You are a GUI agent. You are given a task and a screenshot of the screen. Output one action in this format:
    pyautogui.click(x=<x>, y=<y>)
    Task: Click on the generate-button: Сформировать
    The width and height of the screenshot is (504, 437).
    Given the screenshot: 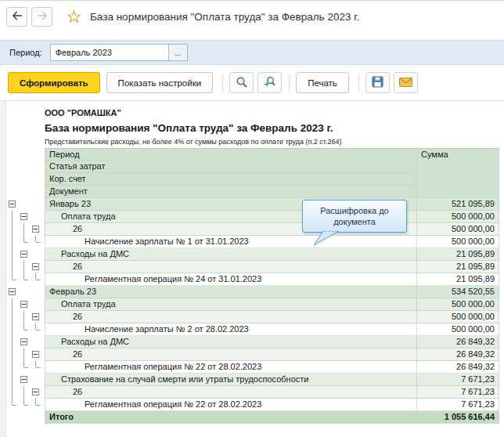 What is the action you would take?
    pyautogui.click(x=54, y=83)
    